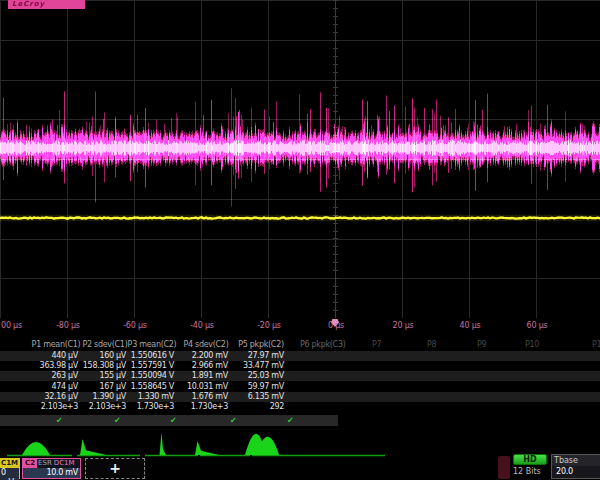 This screenshot has height=480, width=600. I want to click on time-axis-label: -60 µs, so click(135, 326).